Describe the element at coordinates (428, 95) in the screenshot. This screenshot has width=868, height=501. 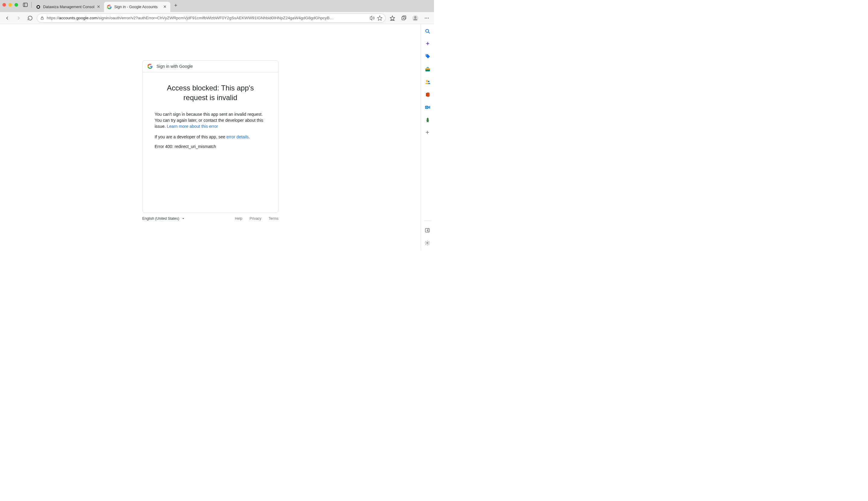
I see `office-icon` at that location.